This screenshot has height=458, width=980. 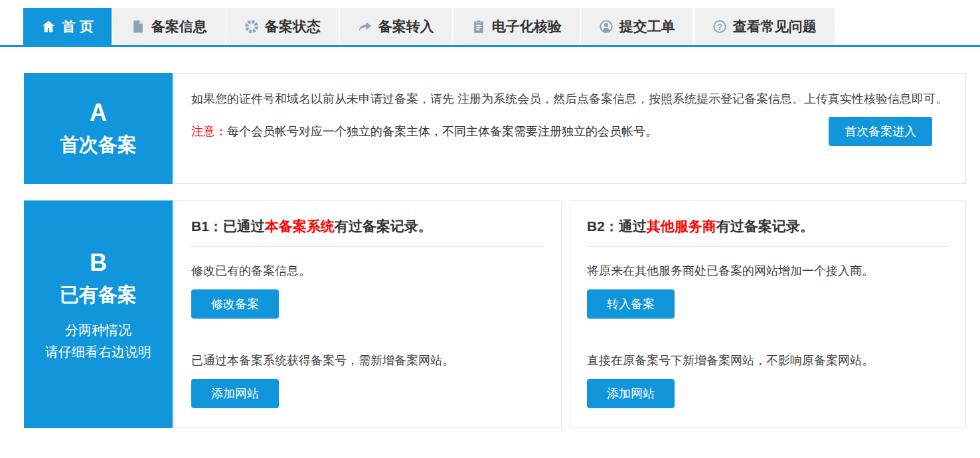 What do you see at coordinates (765, 27) in the screenshot?
I see `tab-faq: ? 查看常见问题` at bounding box center [765, 27].